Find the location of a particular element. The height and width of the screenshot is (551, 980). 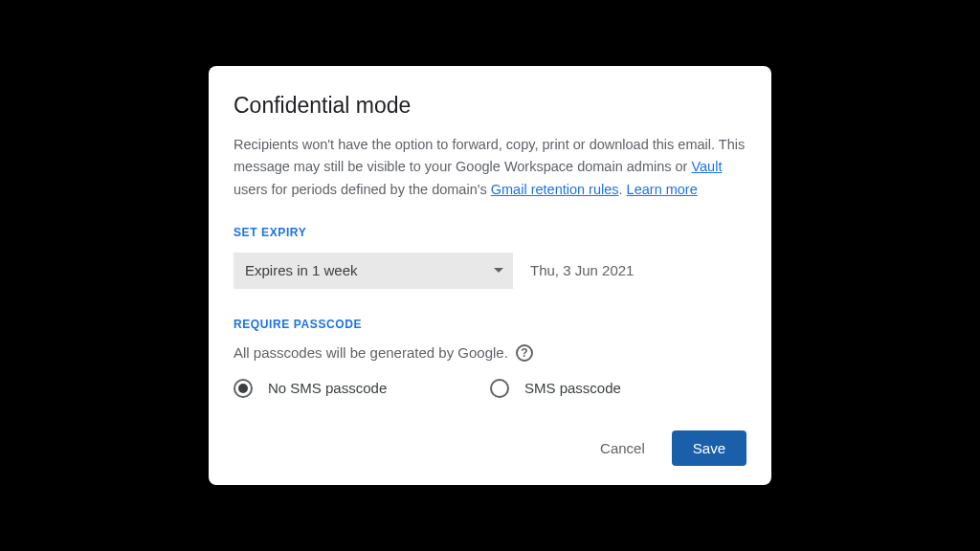

caret-down-icon is located at coordinates (499, 270).